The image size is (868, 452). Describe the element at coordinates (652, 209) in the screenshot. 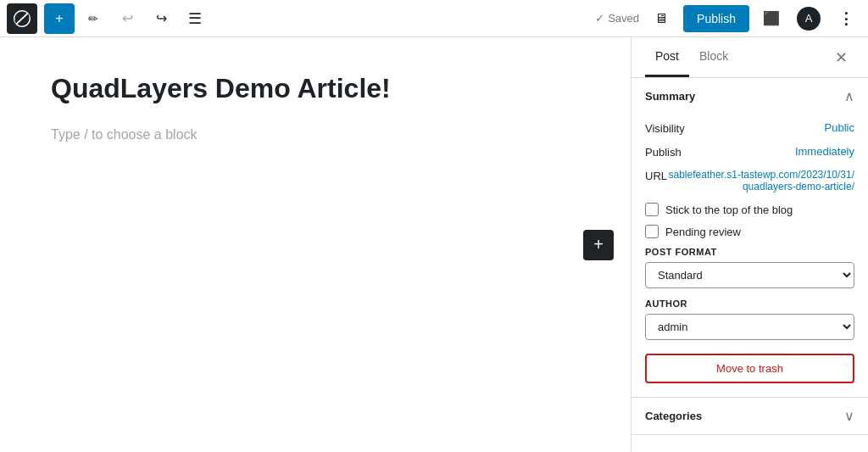

I see `stick-checkbox` at that location.